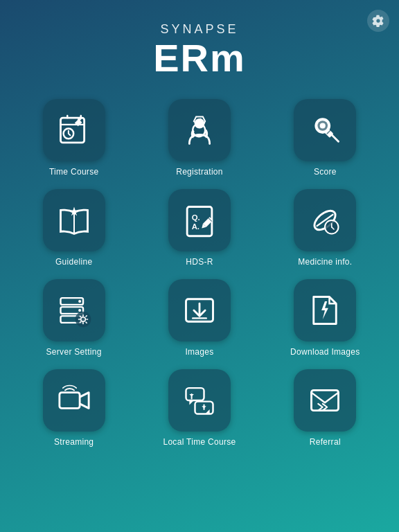 Image resolution: width=399 pixels, height=532 pixels. Describe the element at coordinates (325, 310) in the screenshot. I see `download-images-icon` at that location.